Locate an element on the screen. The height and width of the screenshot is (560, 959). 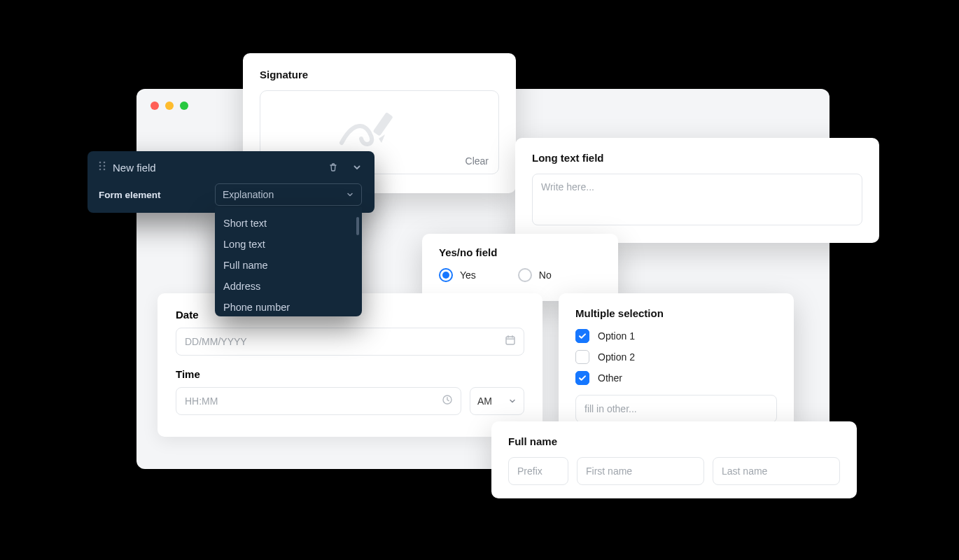
other-text-input is located at coordinates (676, 409).